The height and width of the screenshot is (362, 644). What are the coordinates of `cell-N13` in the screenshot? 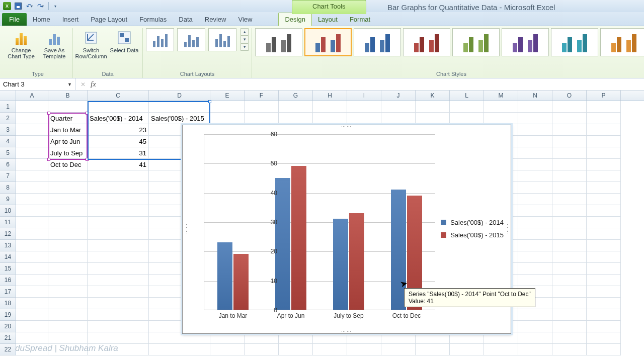 It's located at (535, 245).